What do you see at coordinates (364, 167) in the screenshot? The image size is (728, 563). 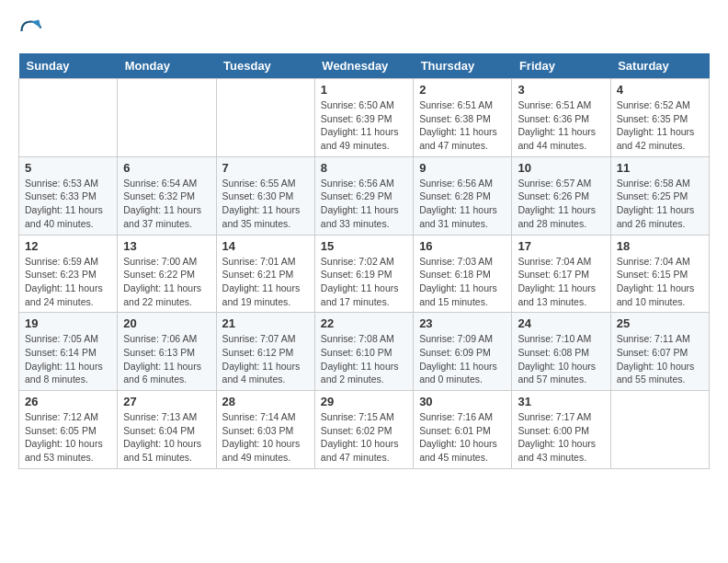 I see `day-number: 8` at bounding box center [364, 167].